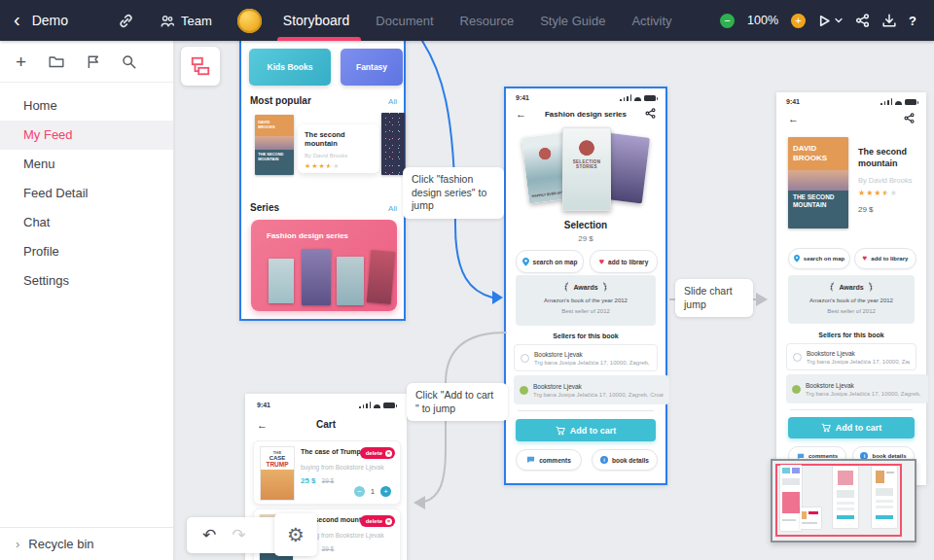 The width and height of the screenshot is (934, 560). Describe the element at coordinates (324, 265) in the screenshot. I see `fashion-design-series-card: Fashion design series` at that location.